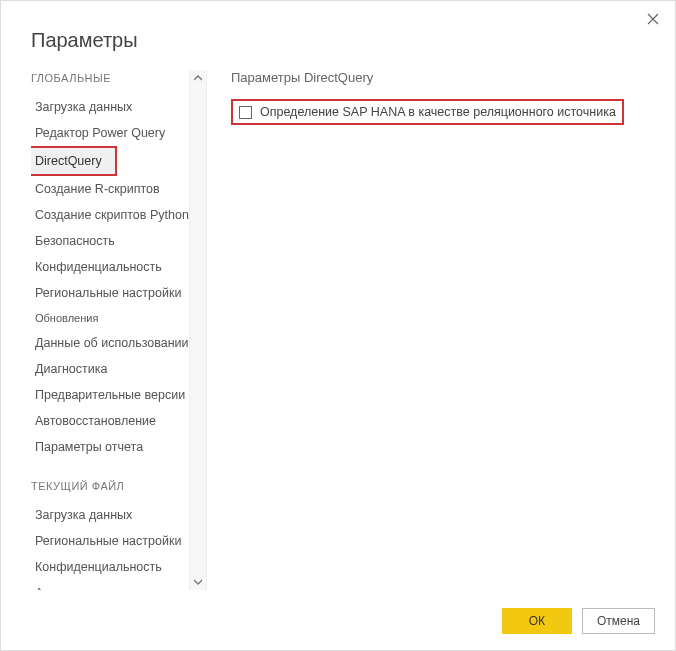 The image size is (676, 651). What do you see at coordinates (115, 486) in the screenshot?
I see `sidebar-section-current-file: ТЕКУЩИЙ ФАЙЛ` at bounding box center [115, 486].